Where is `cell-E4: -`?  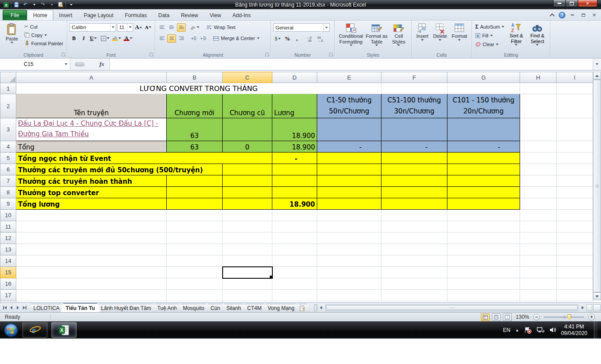
cell-E4: - is located at coordinates (349, 147).